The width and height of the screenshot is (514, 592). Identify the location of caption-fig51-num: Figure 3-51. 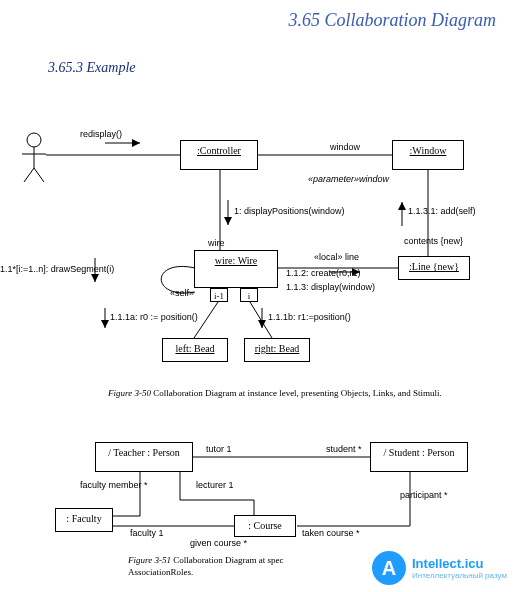
(150, 560).